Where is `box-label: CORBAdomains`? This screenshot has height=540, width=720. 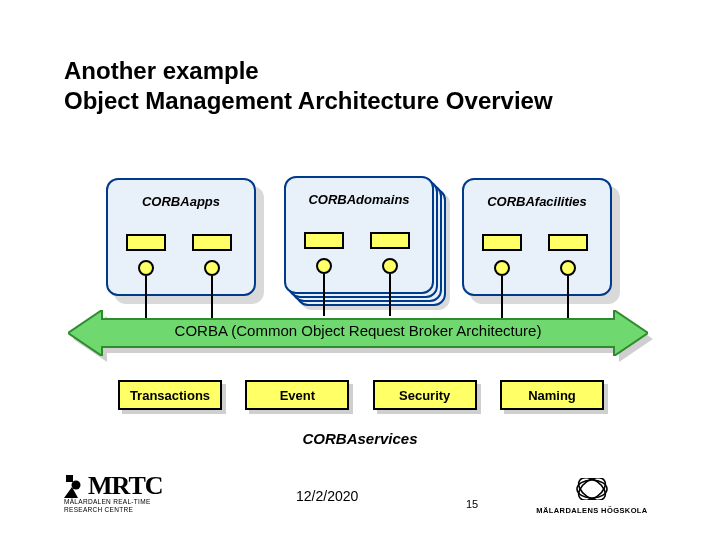 box-label: CORBAdomains is located at coordinates (359, 200).